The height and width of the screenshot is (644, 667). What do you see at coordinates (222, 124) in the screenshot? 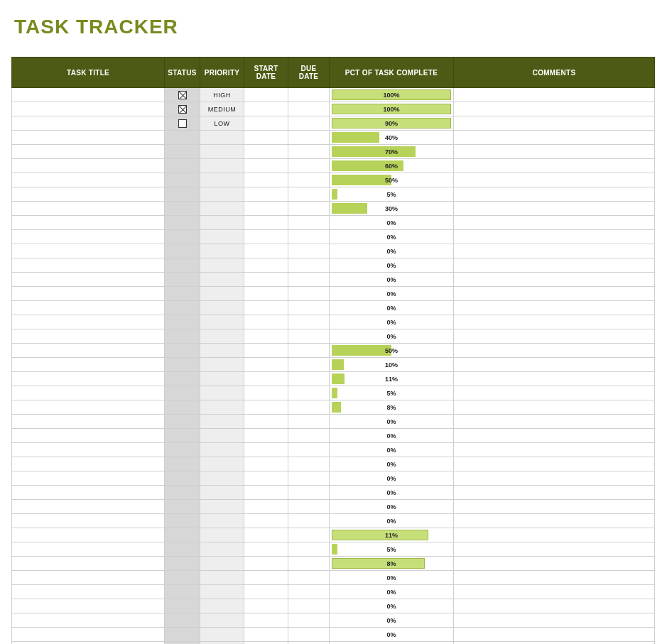
I see `priority-cell: LOW` at bounding box center [222, 124].